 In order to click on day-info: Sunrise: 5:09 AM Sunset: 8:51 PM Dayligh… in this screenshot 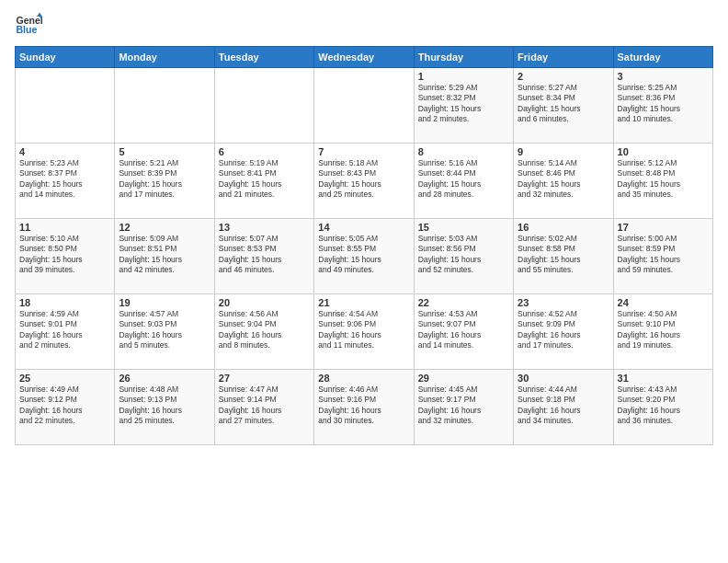, I will do `click(164, 255)`.